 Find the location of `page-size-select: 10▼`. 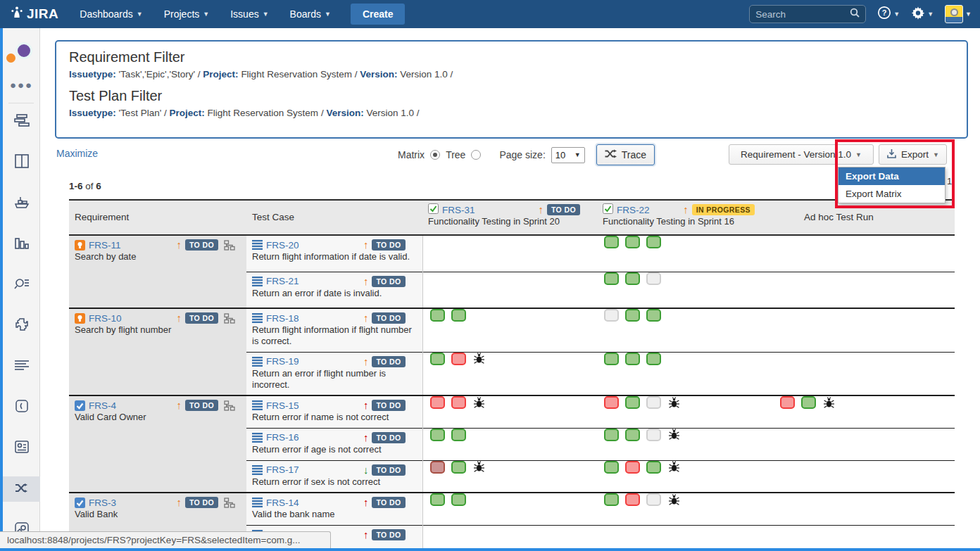

page-size-select: 10▼ is located at coordinates (568, 155).